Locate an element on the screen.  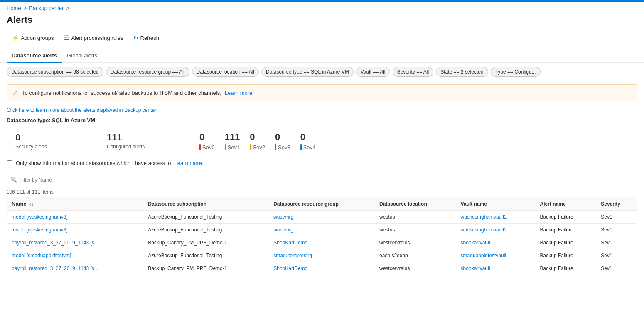
filter-datasource-type: Datasource type == SQL in Azure VM is located at coordinates (307, 72).